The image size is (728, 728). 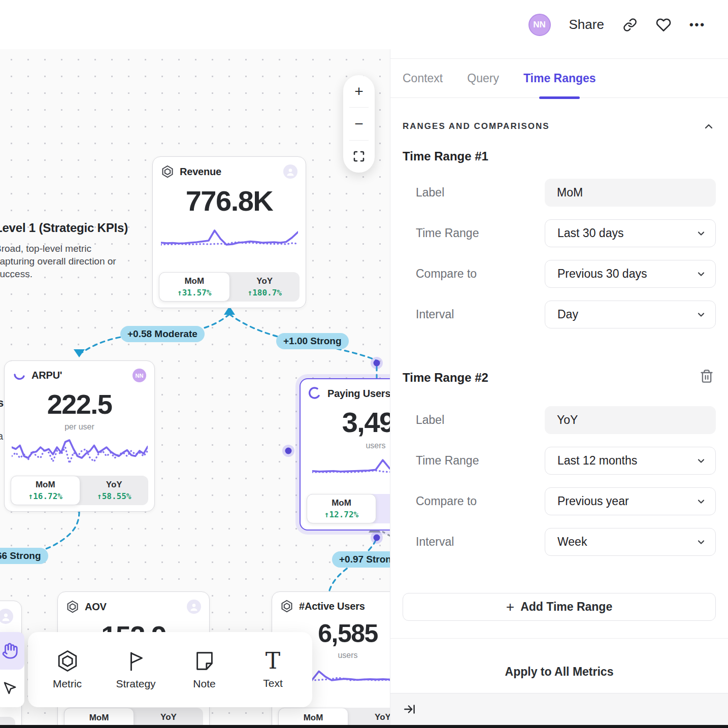 I want to click on zoom-out-button: −, so click(x=359, y=124).